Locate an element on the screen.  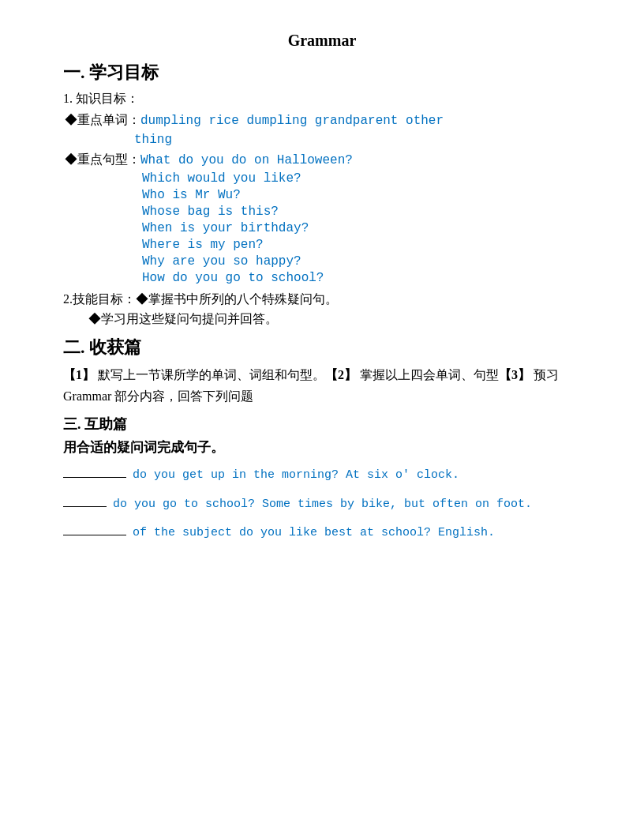
exercise-row-1: do you get up in the morning? At six o' … is located at coordinates (322, 475).